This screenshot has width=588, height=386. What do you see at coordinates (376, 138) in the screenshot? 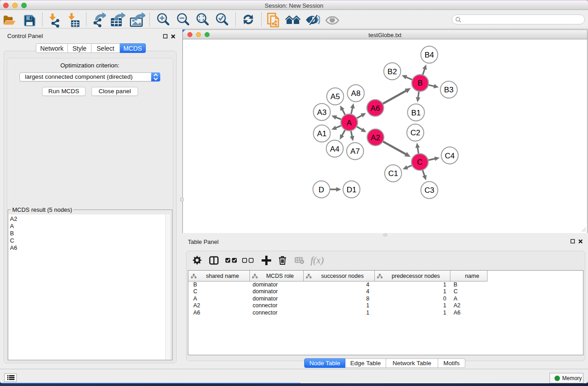
I see `svg-text: A2` at bounding box center [376, 138].